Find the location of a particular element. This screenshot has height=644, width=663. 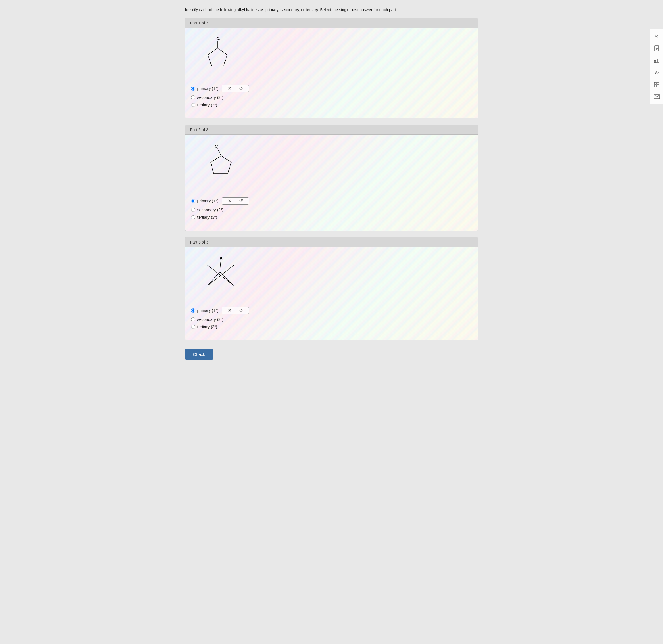

radio-option-3-2: secondary (2°) is located at coordinates (332, 319).